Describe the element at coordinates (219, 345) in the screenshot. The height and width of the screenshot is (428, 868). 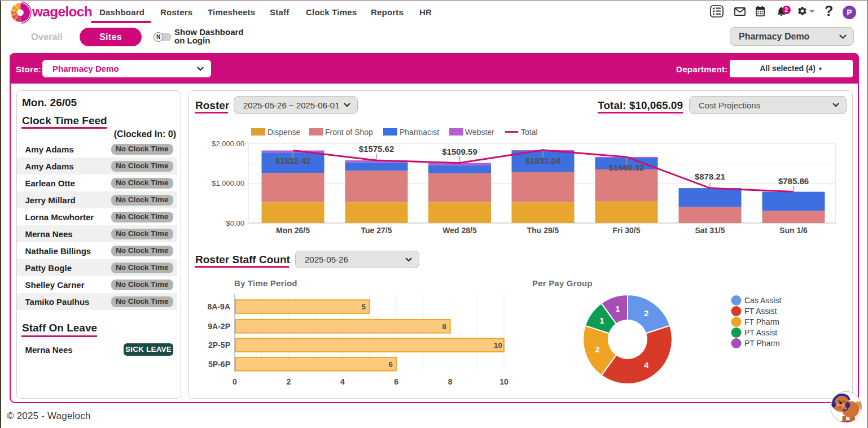
I see `svg-text: 2P-5P` at that location.